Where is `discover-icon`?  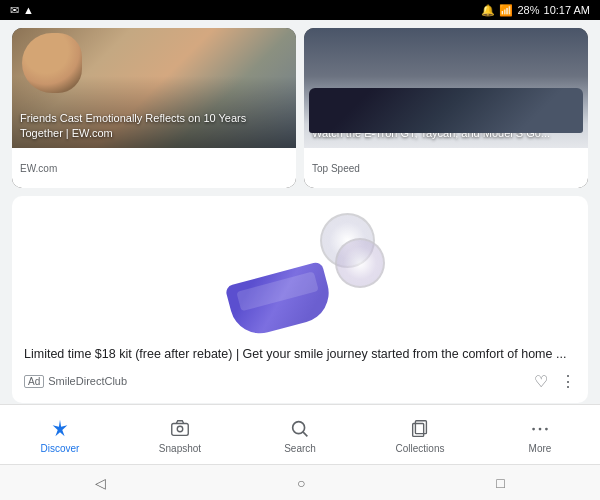 discover-icon is located at coordinates (60, 429).